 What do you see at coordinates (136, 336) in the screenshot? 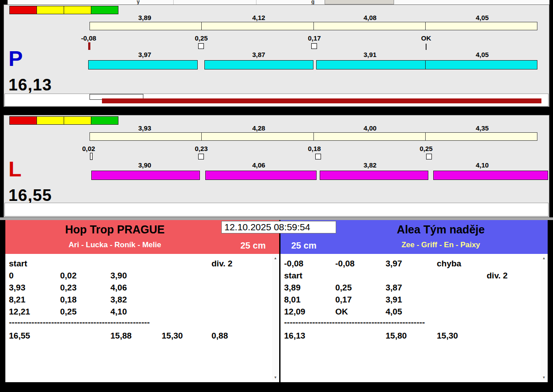
I see `table-cell: 15,88` at bounding box center [136, 336].